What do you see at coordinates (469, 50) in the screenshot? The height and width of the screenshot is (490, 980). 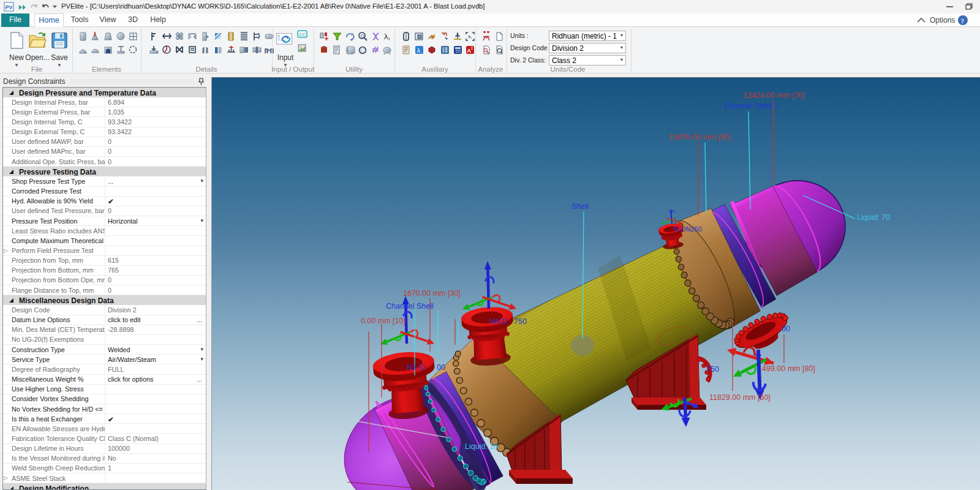 I see `svg-text: A` at bounding box center [469, 50].